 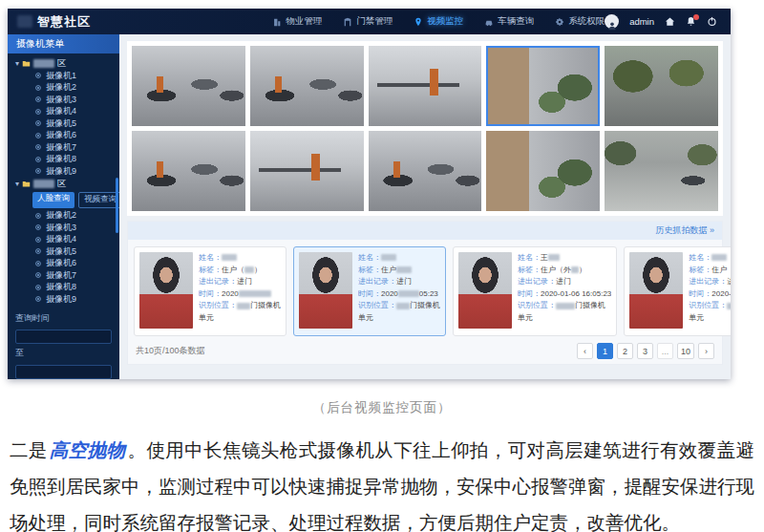 What do you see at coordinates (580, 21) in the screenshot?
I see `nav-item-gear: 系统权限` at bounding box center [580, 21].